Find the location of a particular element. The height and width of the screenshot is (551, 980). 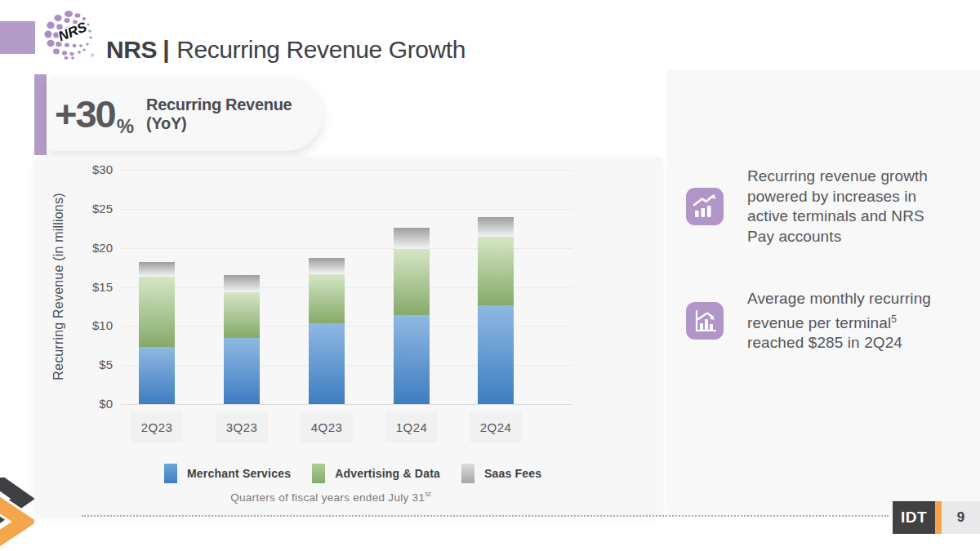

footer-dotted-divider is located at coordinates (485, 516).